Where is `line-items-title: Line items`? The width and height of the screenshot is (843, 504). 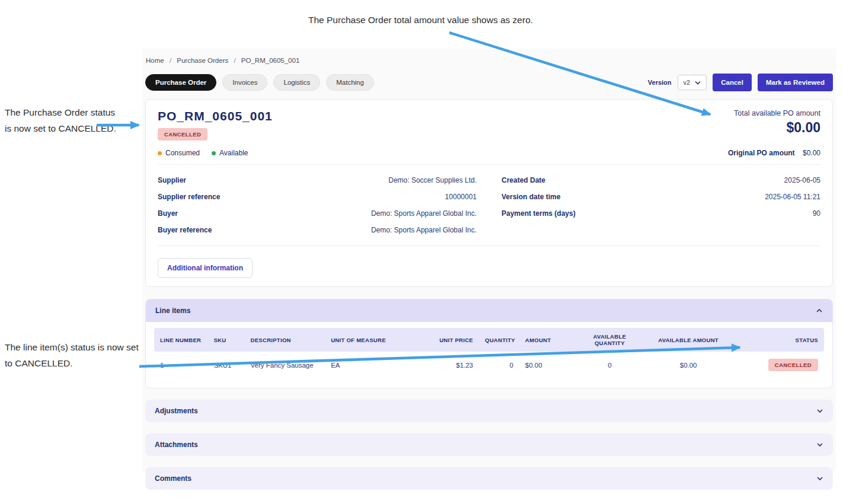 line-items-title: Line items is located at coordinates (173, 311).